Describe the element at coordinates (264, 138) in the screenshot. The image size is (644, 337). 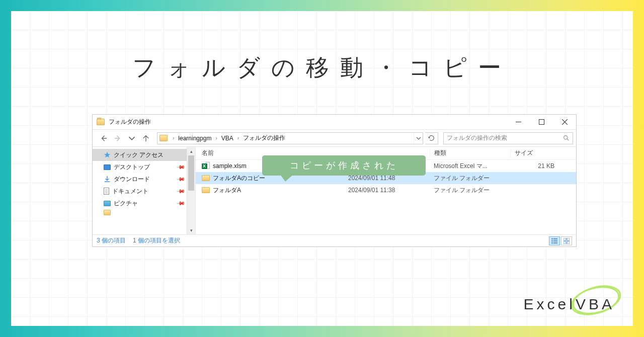
I see `breadcrumb-item: フォルダの操作` at that location.